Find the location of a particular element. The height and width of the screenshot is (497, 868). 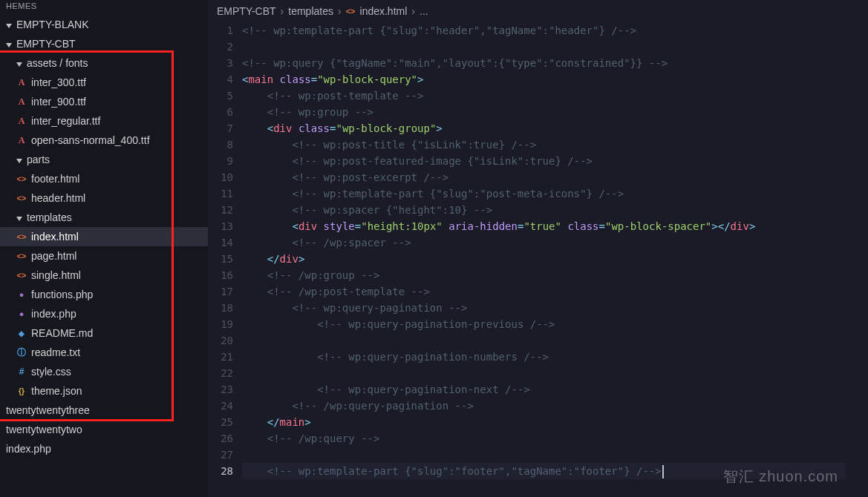

folder-label: twentytwentythree is located at coordinates (48, 410).